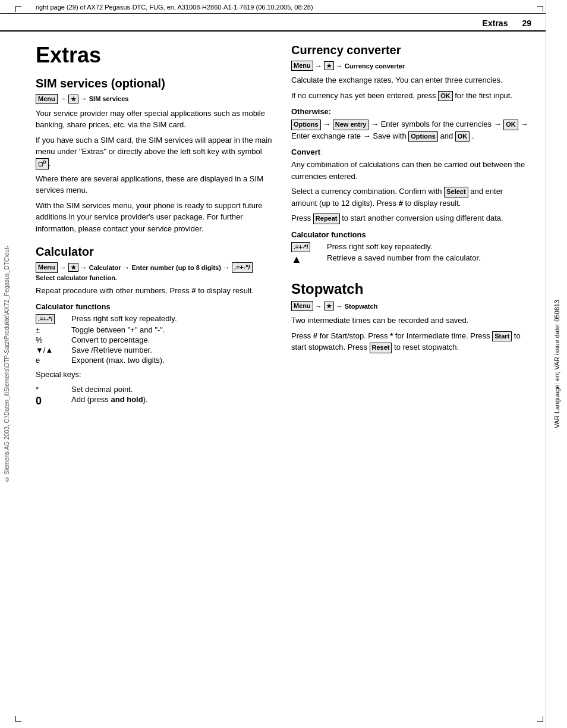 The image size is (567, 728). What do you see at coordinates (155, 55) in the screenshot?
I see `page-title: Extras` at bounding box center [155, 55].